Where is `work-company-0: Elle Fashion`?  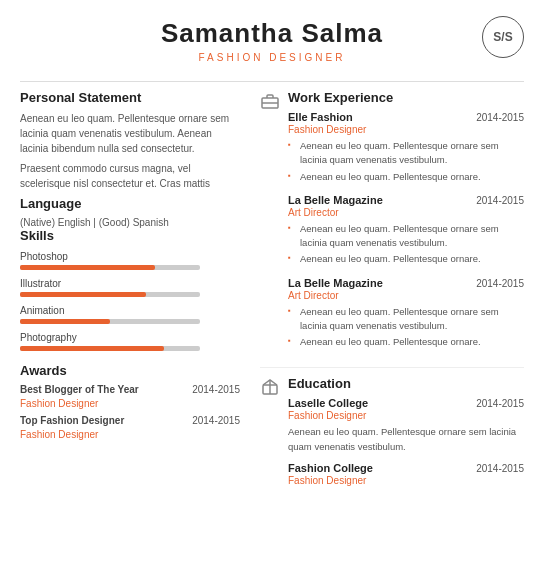
work-company-0: Elle Fashion is located at coordinates (320, 117).